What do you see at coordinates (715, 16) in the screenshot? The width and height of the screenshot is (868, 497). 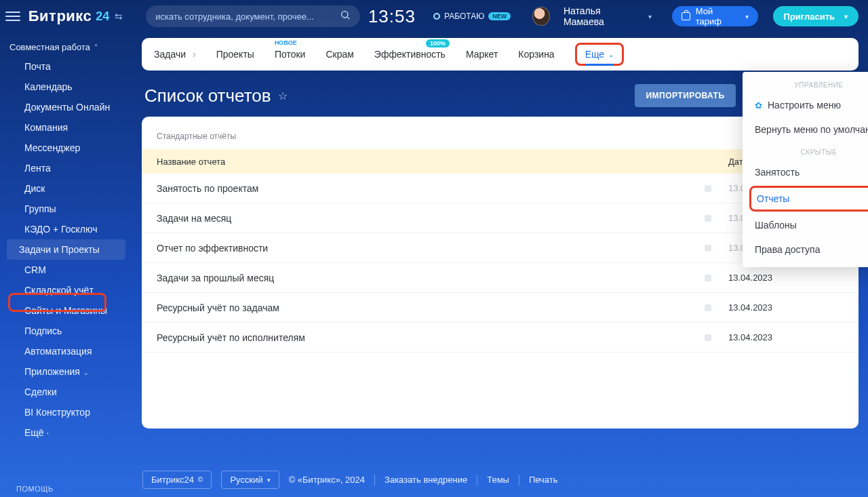 I see `tariff-button: Мой тариф ▾` at bounding box center [715, 16].